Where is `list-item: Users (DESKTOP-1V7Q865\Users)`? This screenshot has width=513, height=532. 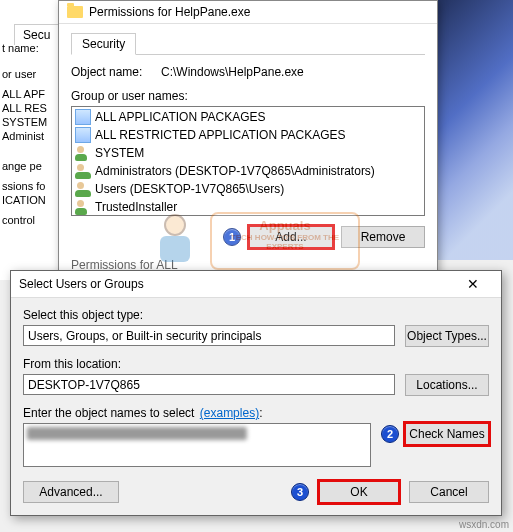 list-item: Users (DESKTOP-1V7Q865\Users) is located at coordinates (248, 189).